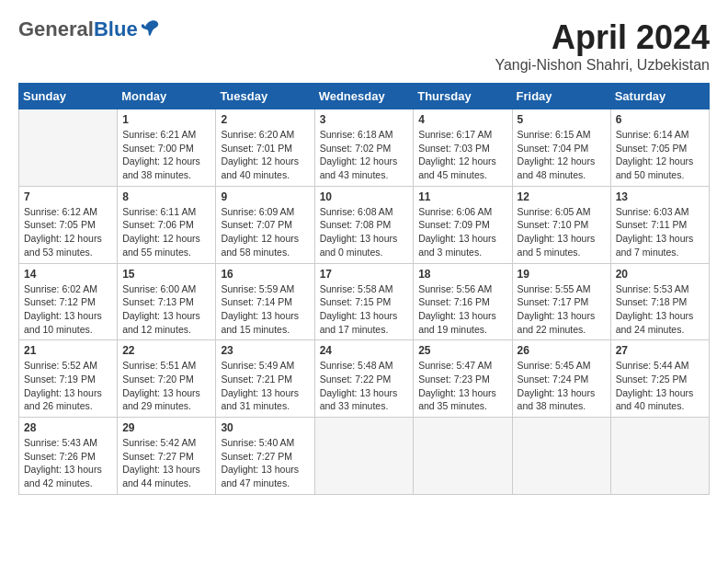  Describe the element at coordinates (364, 379) in the screenshot. I see `calendar-day-cell: 24Sunrise: 5:48 AMSunset: 7:22 PMDayligh…` at that location.